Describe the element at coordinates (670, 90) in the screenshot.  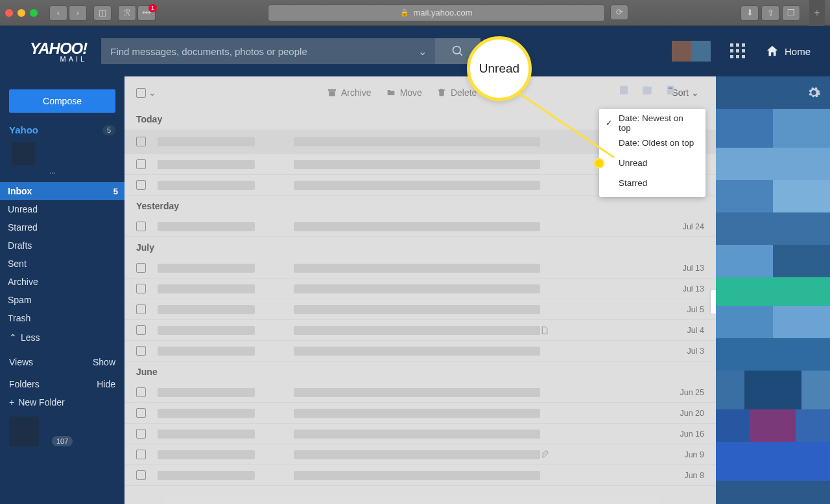
I see `notepad-icon` at that location.